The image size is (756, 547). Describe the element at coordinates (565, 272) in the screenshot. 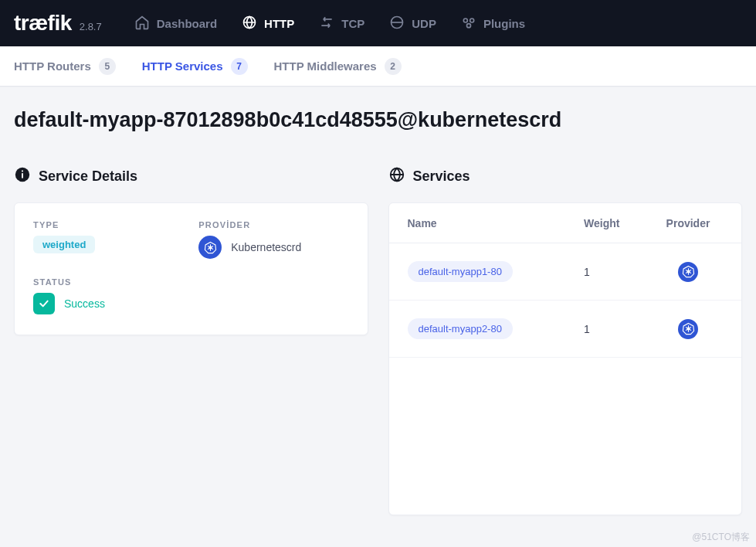

I see `table-row: default-myapp1-80 1` at that location.